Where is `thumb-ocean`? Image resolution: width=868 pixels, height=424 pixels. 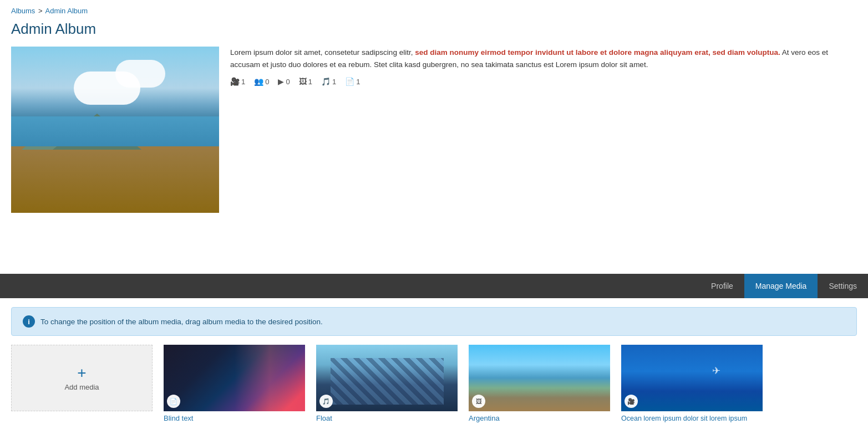 thumb-ocean is located at coordinates (692, 378).